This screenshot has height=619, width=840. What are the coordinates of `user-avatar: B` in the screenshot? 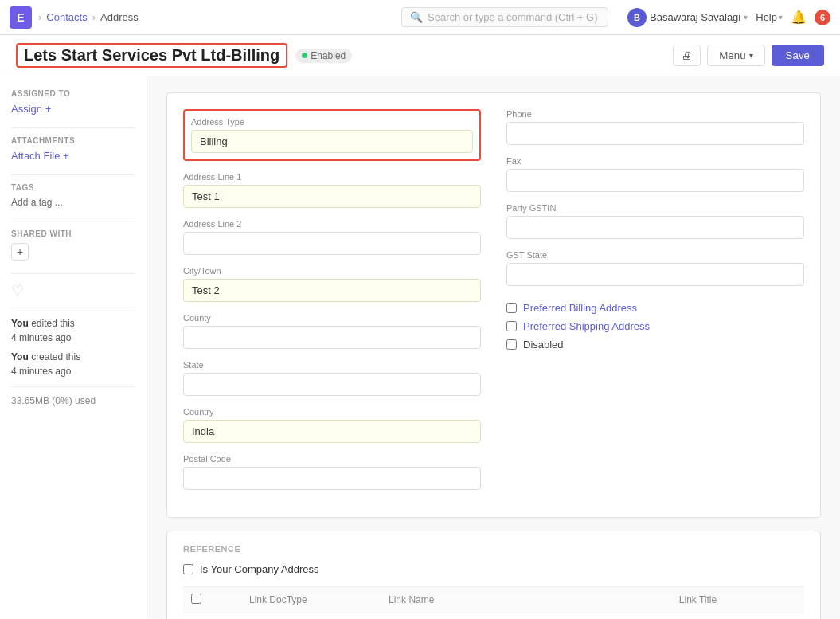 It's located at (637, 18).